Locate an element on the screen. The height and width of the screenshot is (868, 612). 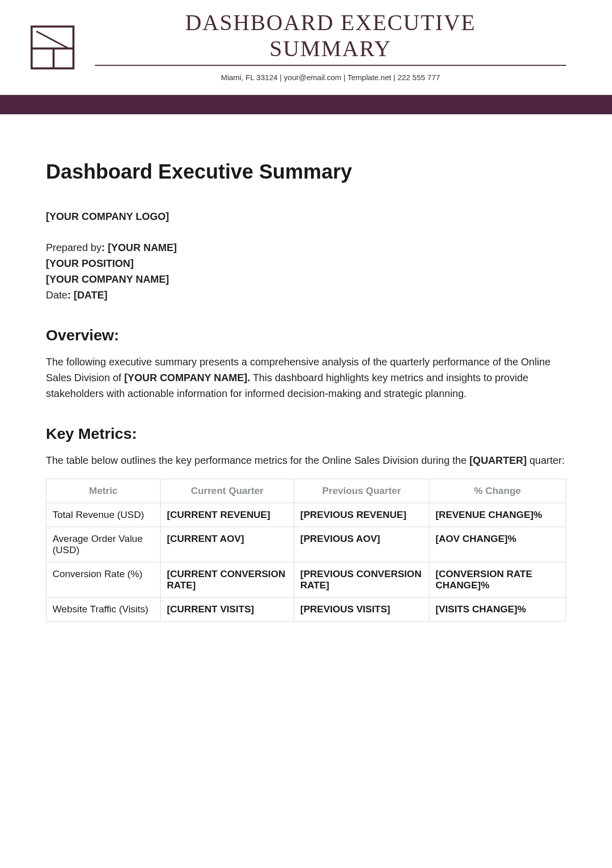
cell-previous: [PREVIOUS CONVERSION RATE] is located at coordinates (361, 580).